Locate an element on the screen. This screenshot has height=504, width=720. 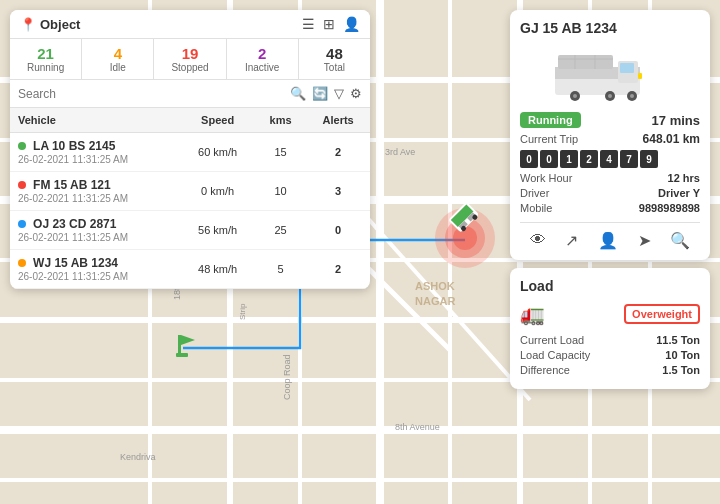
difference-value: 1.5 Ton is located at coordinates (681, 370).